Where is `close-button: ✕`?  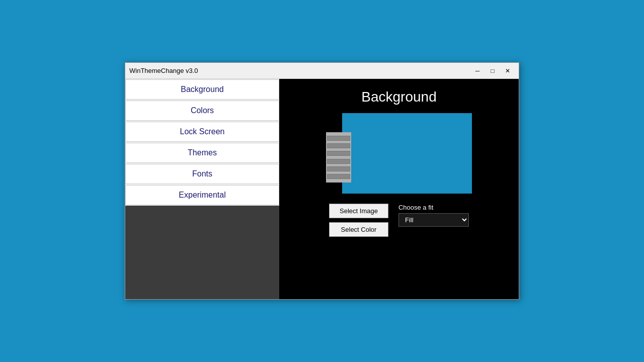
close-button: ✕ is located at coordinates (508, 71).